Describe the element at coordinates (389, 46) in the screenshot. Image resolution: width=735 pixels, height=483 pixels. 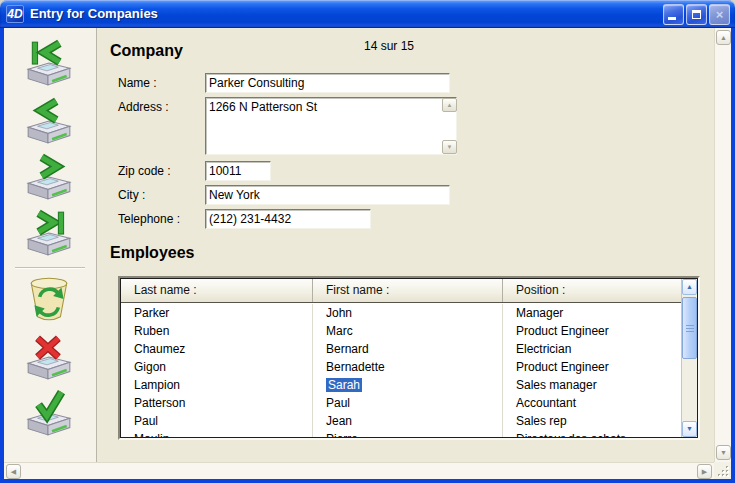
I see `record-counter: 14 sur 15` at that location.